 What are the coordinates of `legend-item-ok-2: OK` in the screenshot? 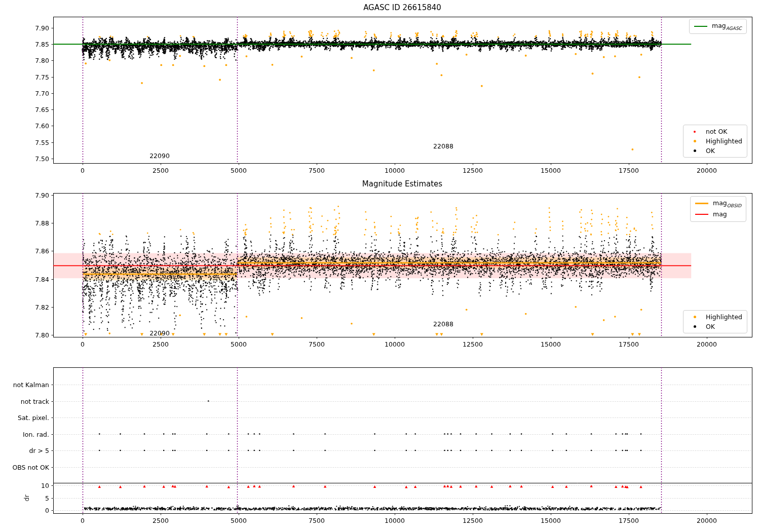 It's located at (715, 326).